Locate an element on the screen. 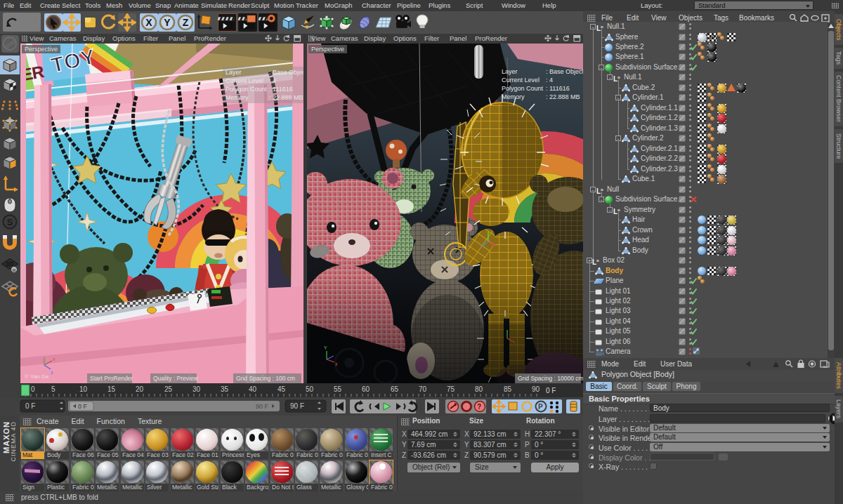 The height and width of the screenshot is (504, 843). svg-text: Z is located at coordinates (185, 22).